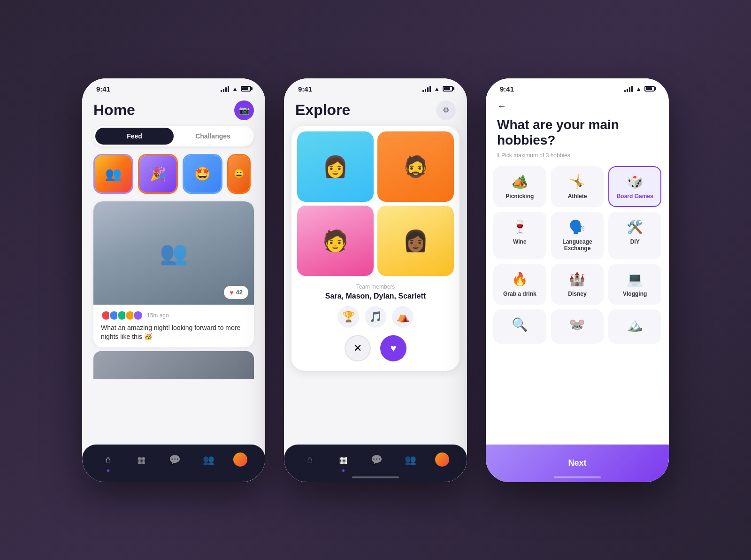 This screenshot has width=751, height=560. I want to click on tab-bar: Feed Challanges, so click(174, 136).